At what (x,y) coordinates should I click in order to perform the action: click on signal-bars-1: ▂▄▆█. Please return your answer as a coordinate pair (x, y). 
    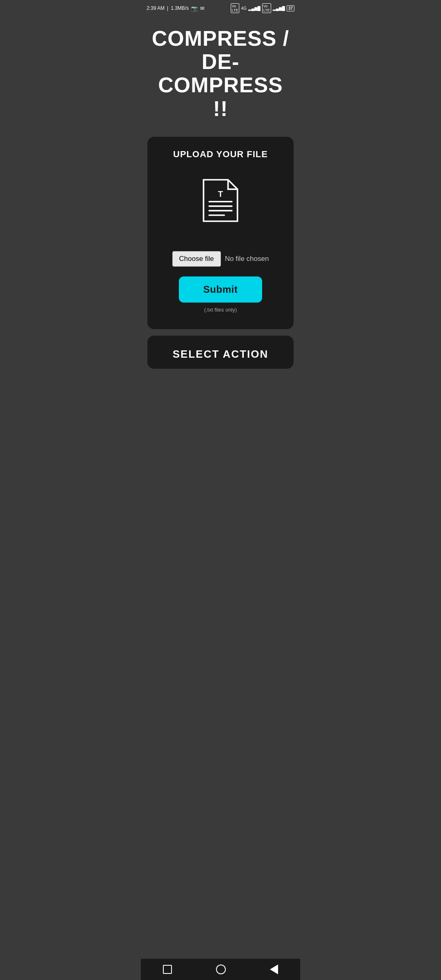
    Looking at the image, I should click on (254, 8).